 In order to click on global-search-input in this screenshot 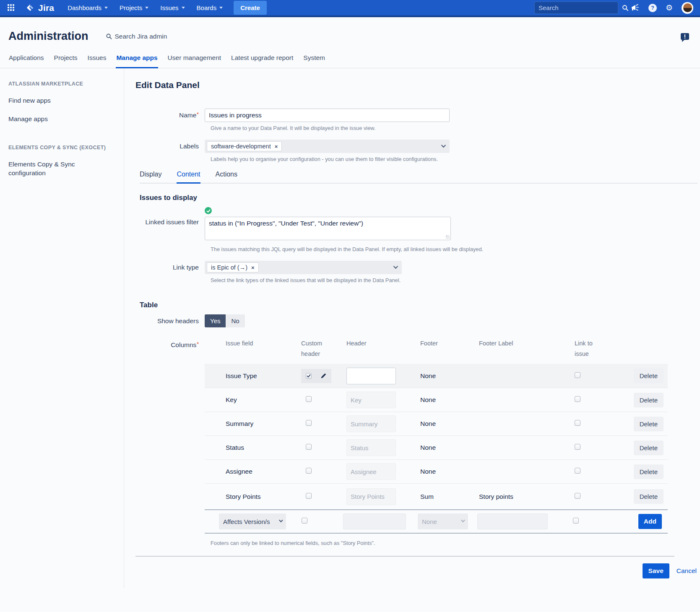, I will do `click(580, 8)`.